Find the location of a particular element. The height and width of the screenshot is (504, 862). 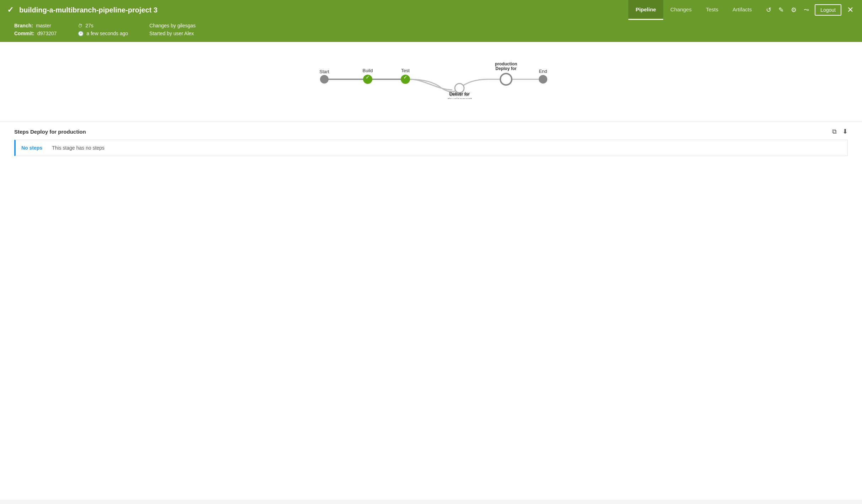

check-icon: ✓ is located at coordinates (10, 10).